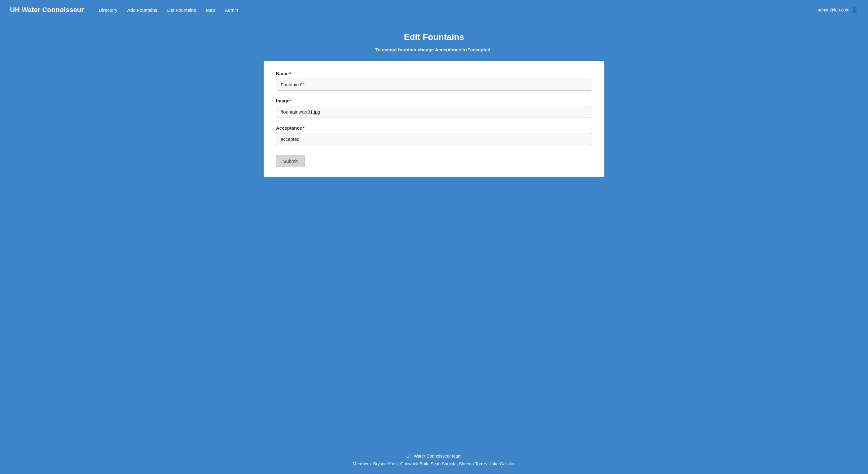  Describe the element at coordinates (434, 119) in the screenshot. I see `form-card: Name* Image* Acceptance* Submit` at that location.